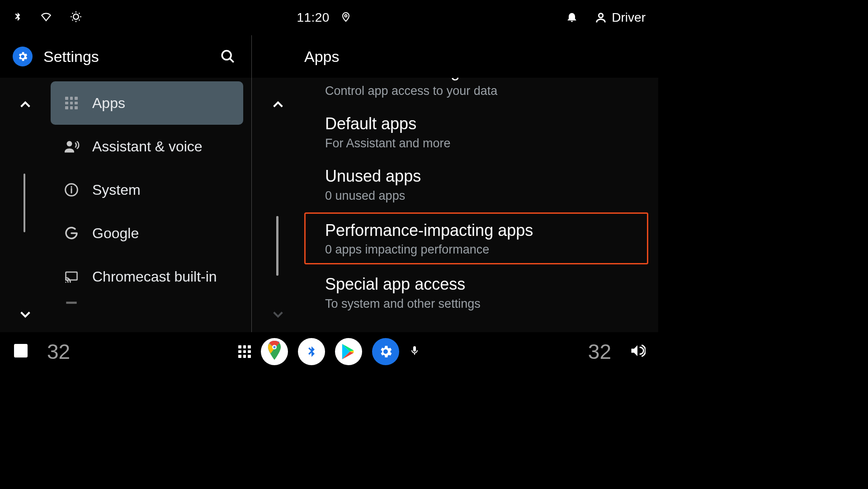  I want to click on notifications-icon, so click(572, 18).